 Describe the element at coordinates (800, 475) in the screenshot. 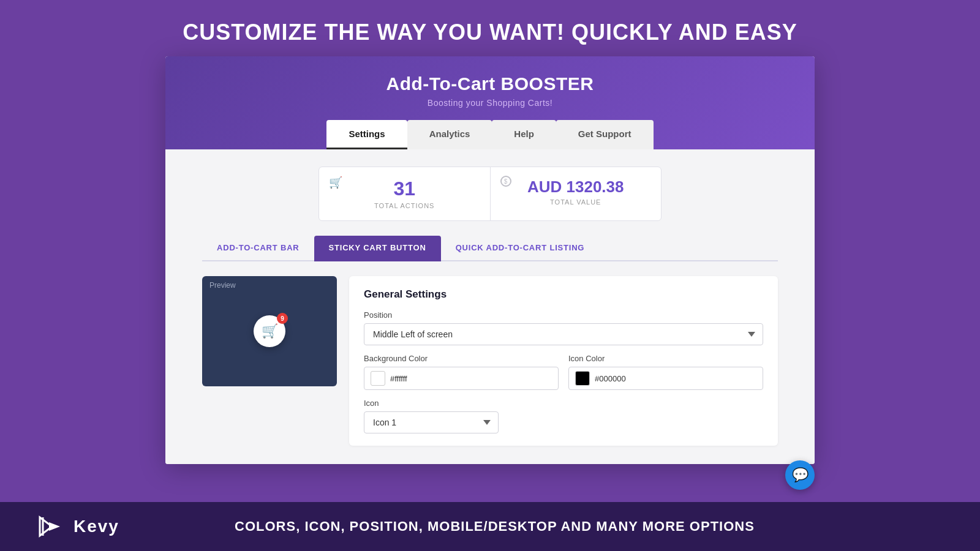

I see `chat-icon: 💬` at that location.